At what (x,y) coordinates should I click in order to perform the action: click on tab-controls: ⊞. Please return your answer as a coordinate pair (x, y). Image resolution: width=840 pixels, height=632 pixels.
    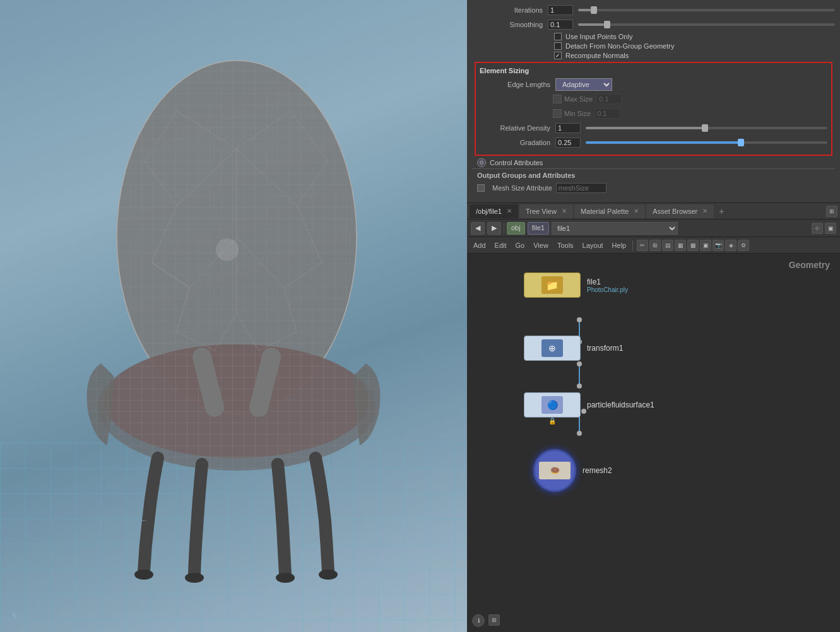
    Looking at the image, I should click on (832, 211).